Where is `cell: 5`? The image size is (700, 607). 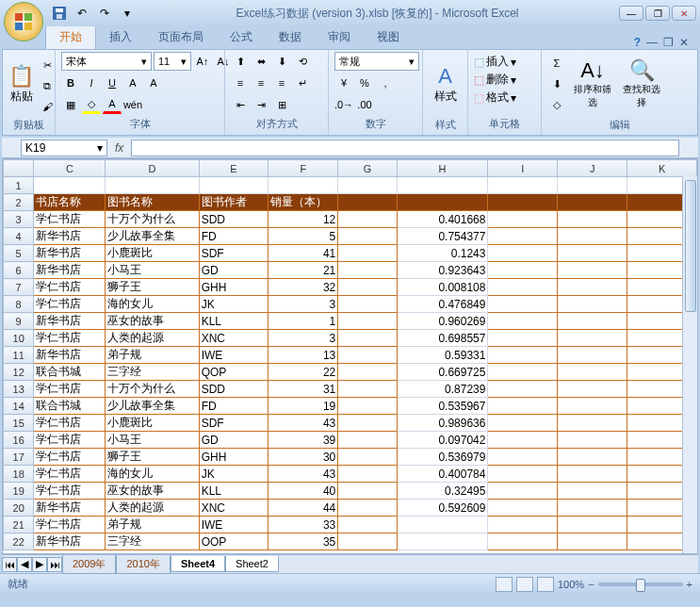 cell: 5 is located at coordinates (303, 237).